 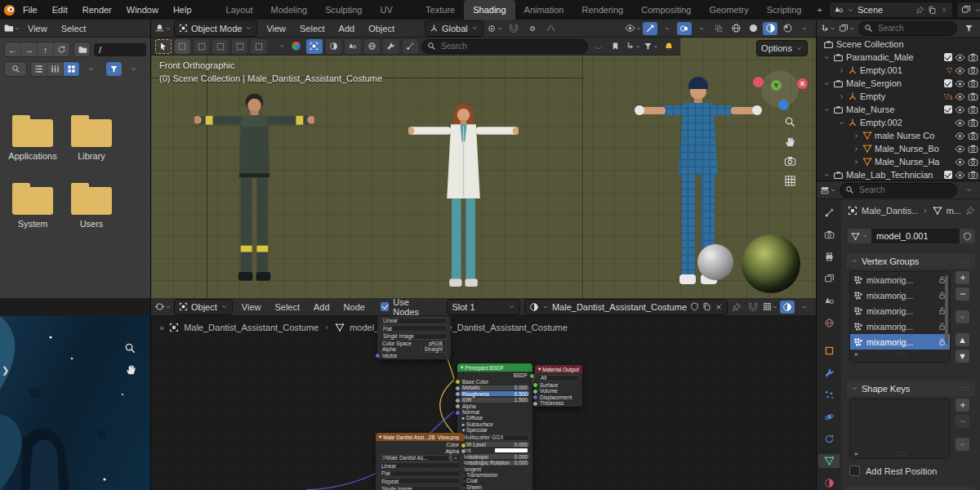 What do you see at coordinates (776, 85) in the screenshot?
I see `gizmo-axis-y: Y` at bounding box center [776, 85].